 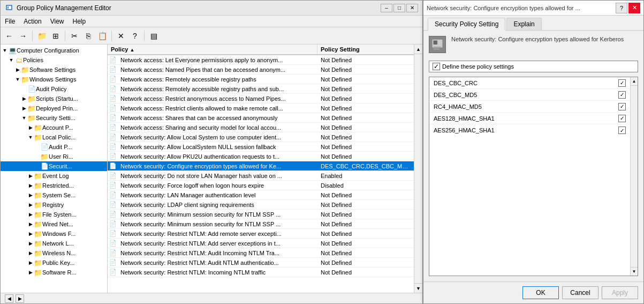 I want to click on tree-arrow-windowsf: ▶, so click(x=31, y=234).